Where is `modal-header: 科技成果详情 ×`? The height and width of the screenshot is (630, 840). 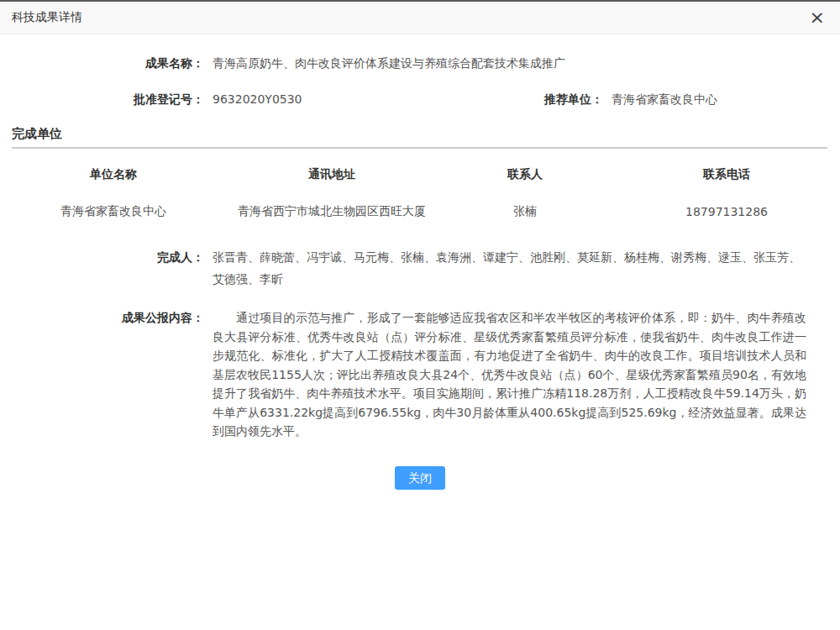 modal-header: 科技成果详情 × is located at coordinates (420, 18).